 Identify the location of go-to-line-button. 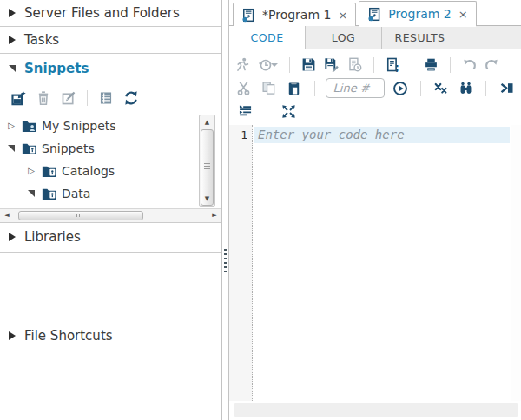
(400, 89).